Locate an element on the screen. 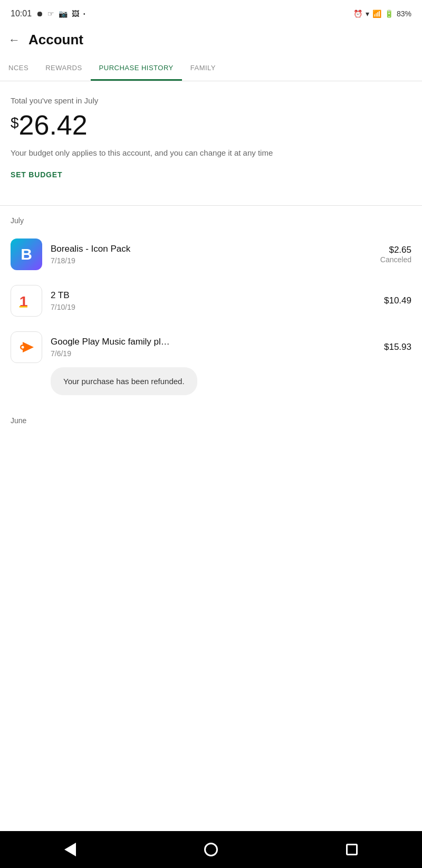 Image resolution: width=422 pixels, height=868 pixels. nav-recents-button is located at coordinates (352, 850).